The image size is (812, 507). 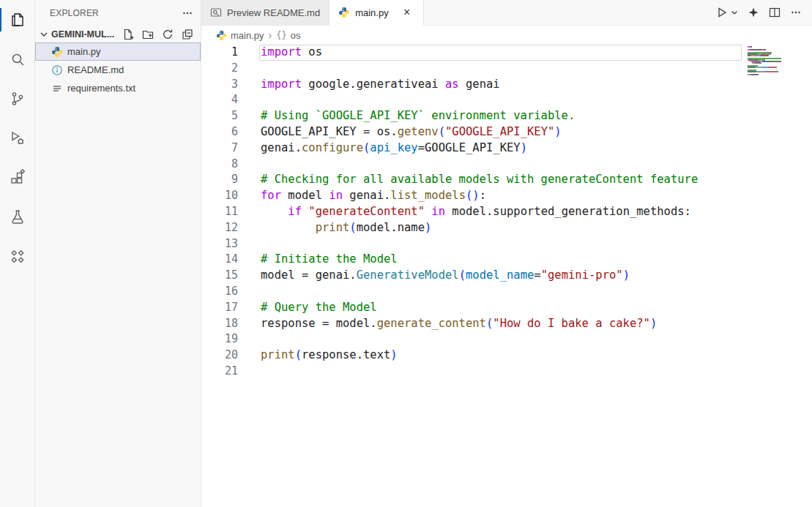 What do you see at coordinates (148, 34) in the screenshot?
I see `new-folder-button` at bounding box center [148, 34].